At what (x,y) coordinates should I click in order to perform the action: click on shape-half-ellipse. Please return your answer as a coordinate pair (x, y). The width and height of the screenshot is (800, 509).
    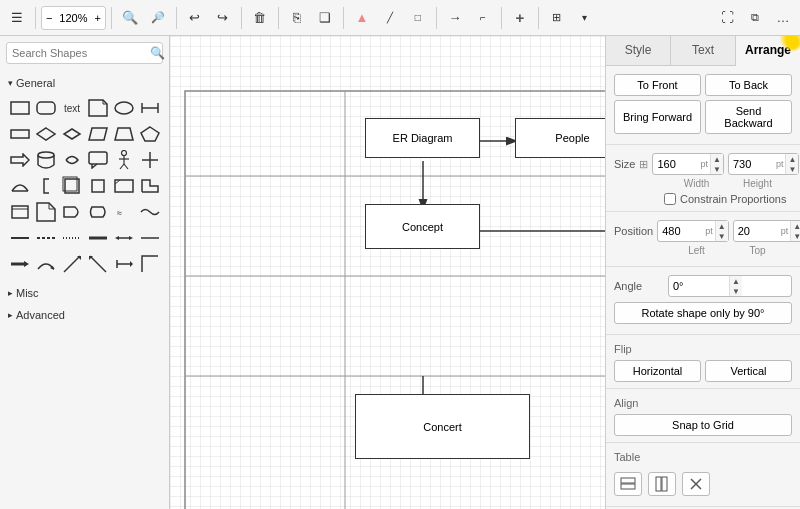
    Looking at the image, I should click on (20, 186).